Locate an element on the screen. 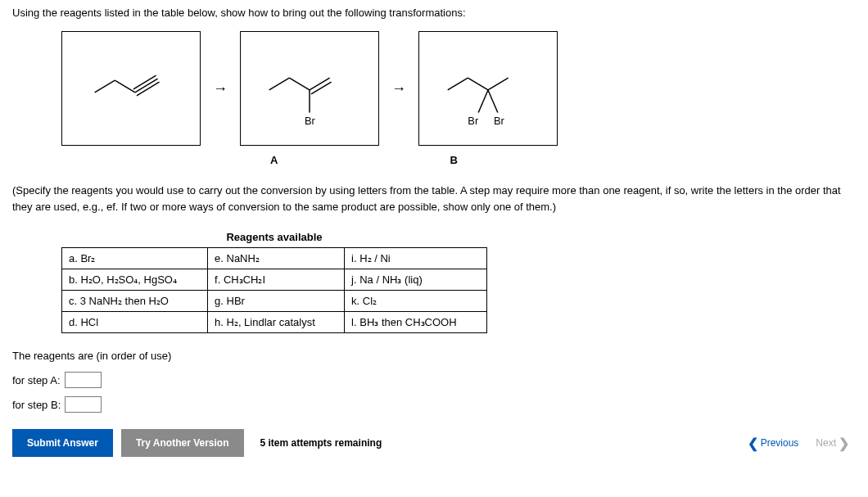 The width and height of the screenshot is (868, 497). step-b-input-label: for step B: is located at coordinates (36, 404).